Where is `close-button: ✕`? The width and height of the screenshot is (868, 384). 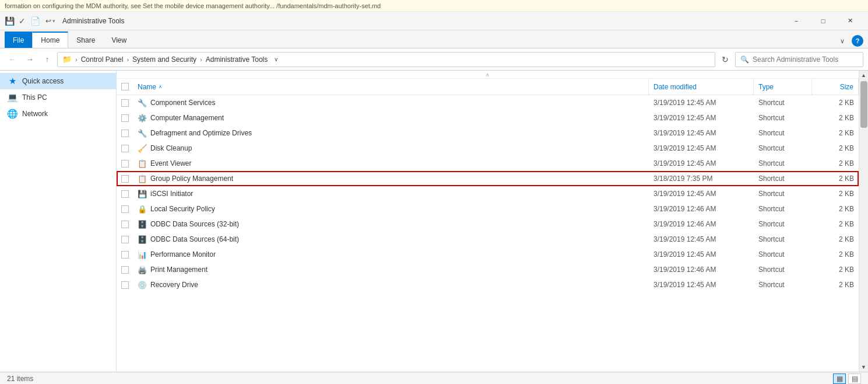 close-button: ✕ is located at coordinates (850, 21).